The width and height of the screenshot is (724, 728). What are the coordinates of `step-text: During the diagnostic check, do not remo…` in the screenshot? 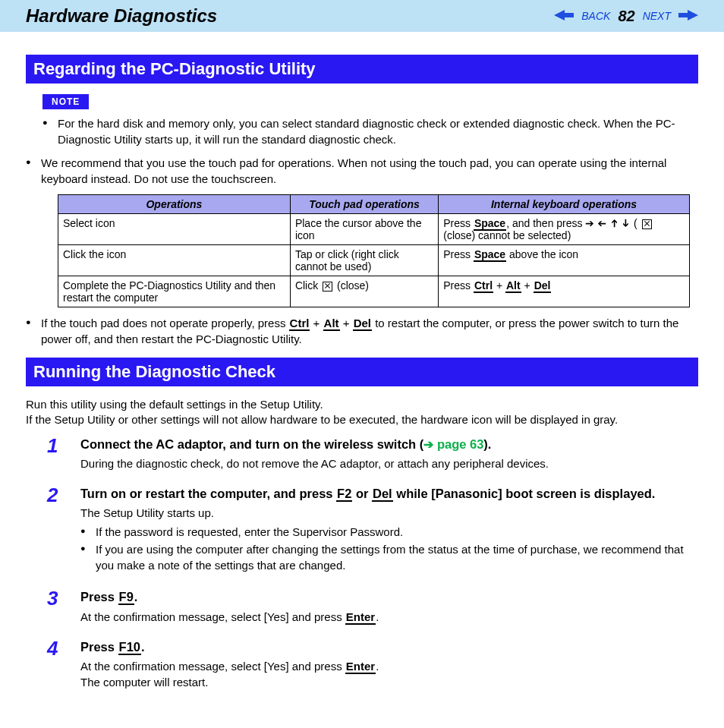 It's located at (389, 463).